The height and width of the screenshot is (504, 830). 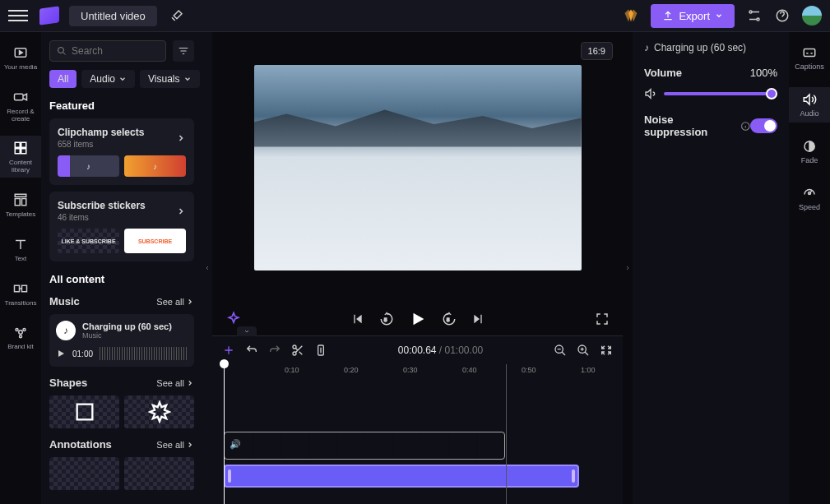 What do you see at coordinates (628, 268) in the screenshot?
I see `expand-properties-handle` at bounding box center [628, 268].